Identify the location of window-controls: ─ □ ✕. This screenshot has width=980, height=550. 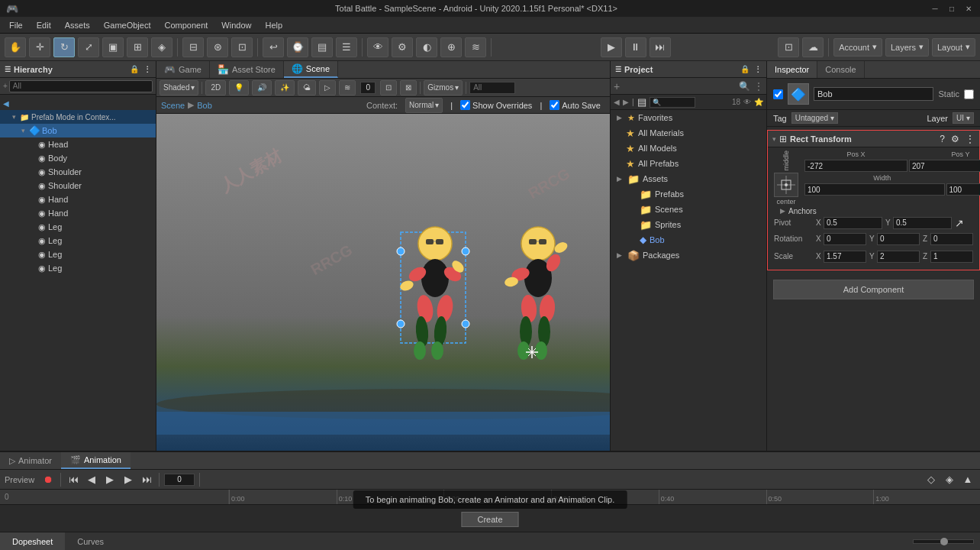
(952, 8).